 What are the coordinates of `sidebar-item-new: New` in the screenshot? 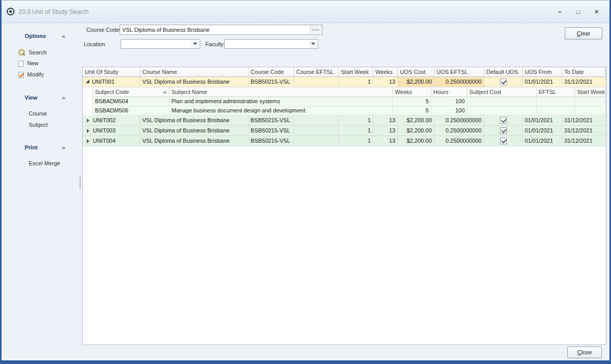 It's located at (40, 63).